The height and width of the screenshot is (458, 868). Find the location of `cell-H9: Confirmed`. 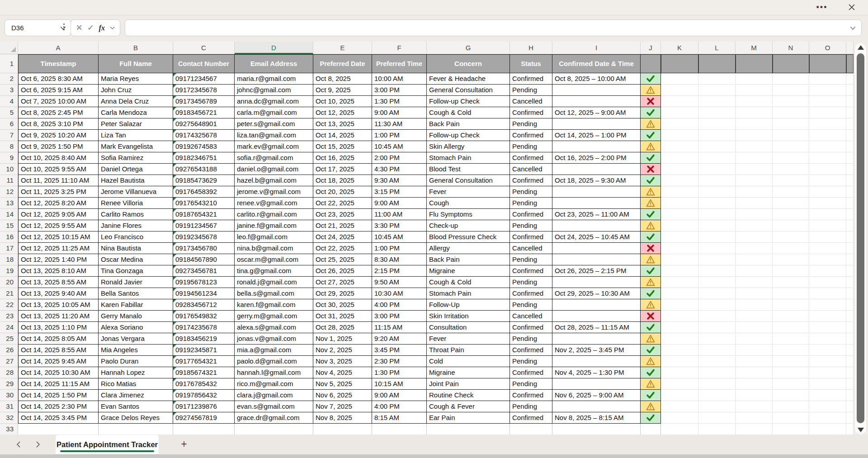

cell-H9: Confirmed is located at coordinates (531, 158).